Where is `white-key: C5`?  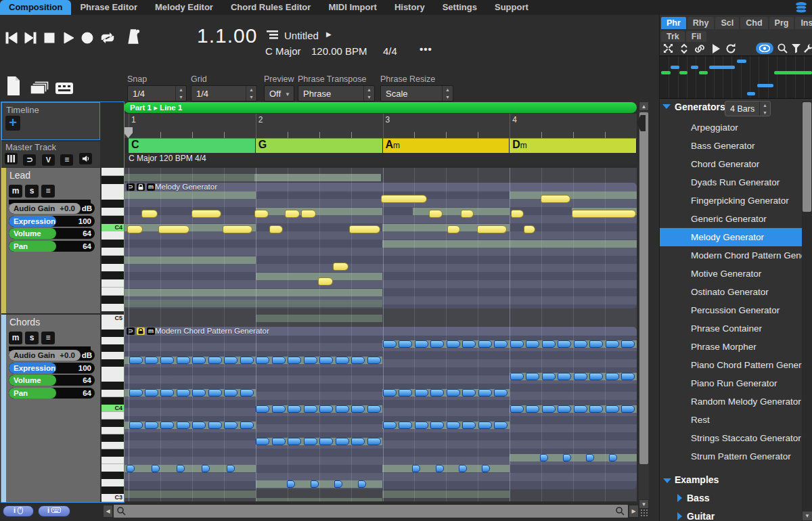
white-key: C5 is located at coordinates (112, 319).